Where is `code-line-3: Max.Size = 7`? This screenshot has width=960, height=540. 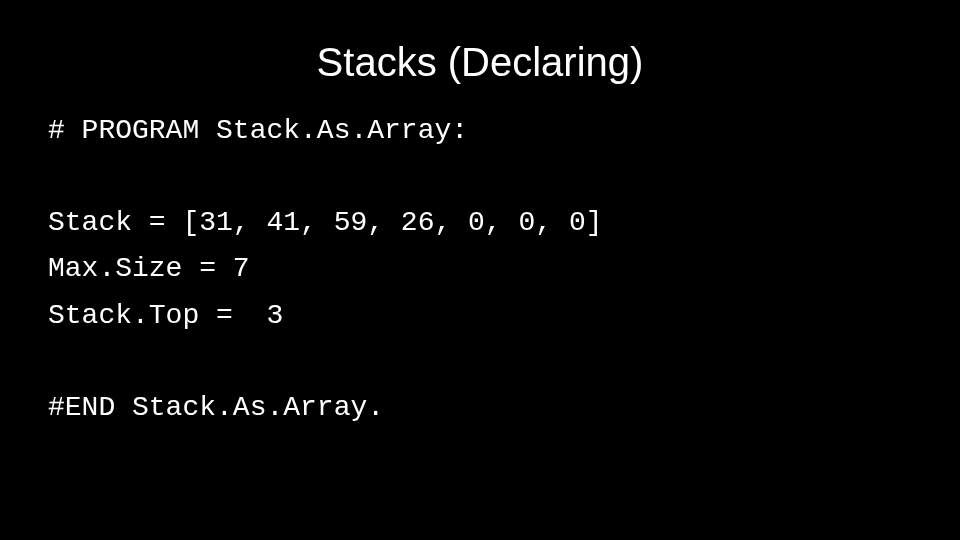
code-line-3: Max.Size = 7 is located at coordinates (149, 268).